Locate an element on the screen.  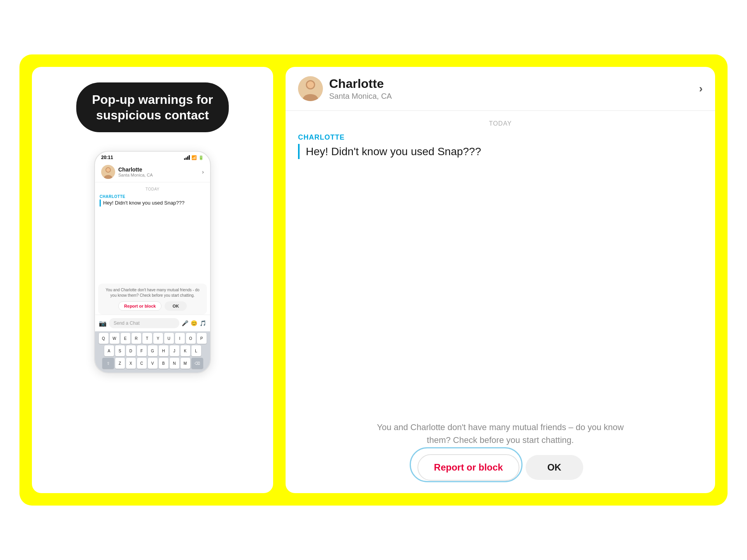
key-p: P is located at coordinates (202, 338).